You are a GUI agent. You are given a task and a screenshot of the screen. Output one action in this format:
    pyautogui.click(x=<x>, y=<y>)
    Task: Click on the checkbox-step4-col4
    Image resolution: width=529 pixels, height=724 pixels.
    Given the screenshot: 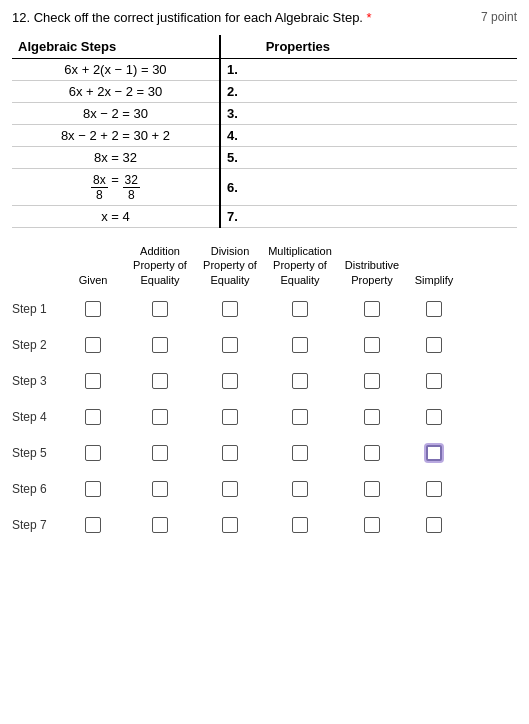 What is the action you would take?
    pyautogui.click(x=300, y=417)
    